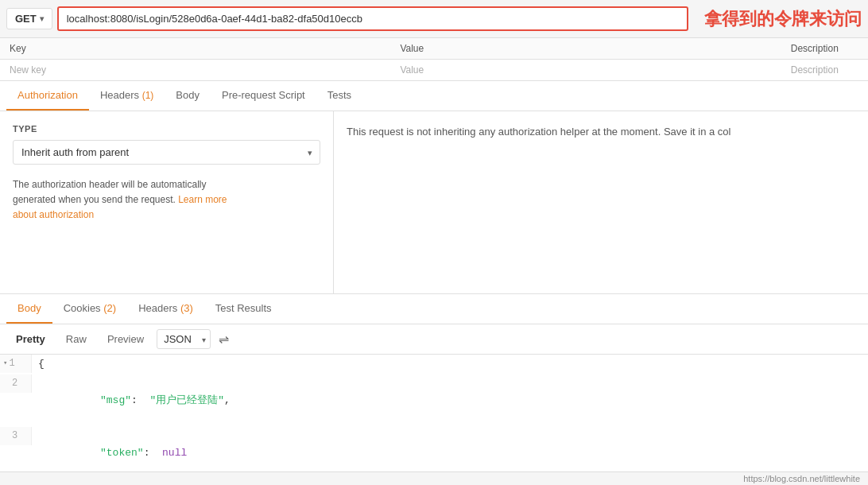 This screenshot has height=485, width=868. Describe the element at coordinates (434, 479) in the screenshot. I see `status-bar: https://blog.csdn.net/littlewhite` at that location.